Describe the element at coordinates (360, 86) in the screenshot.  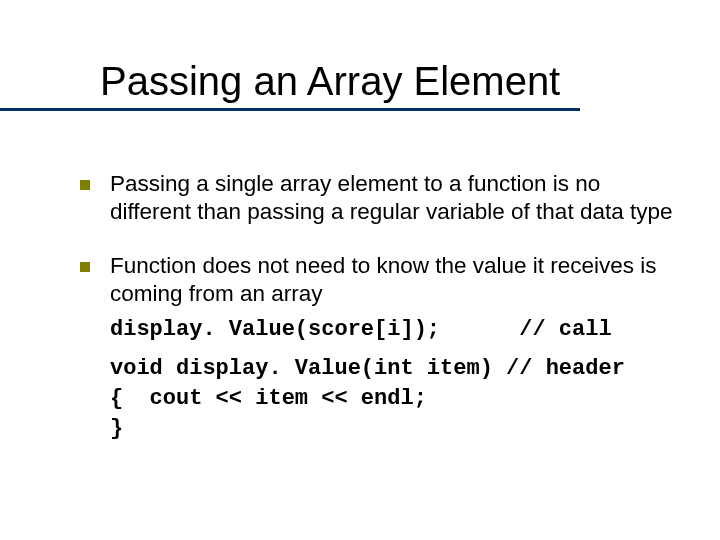
I see `title-block: Passing an Array Element` at that location.